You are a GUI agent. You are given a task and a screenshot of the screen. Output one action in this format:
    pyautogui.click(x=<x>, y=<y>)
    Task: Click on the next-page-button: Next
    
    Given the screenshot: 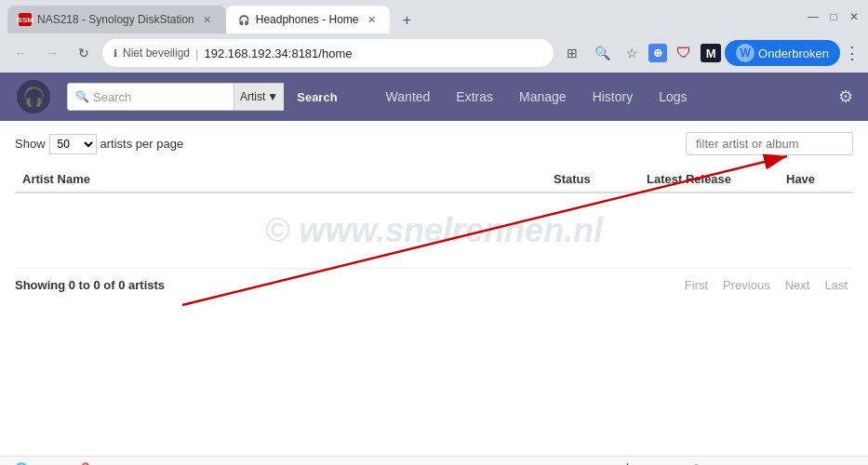 What is the action you would take?
    pyautogui.click(x=798, y=285)
    